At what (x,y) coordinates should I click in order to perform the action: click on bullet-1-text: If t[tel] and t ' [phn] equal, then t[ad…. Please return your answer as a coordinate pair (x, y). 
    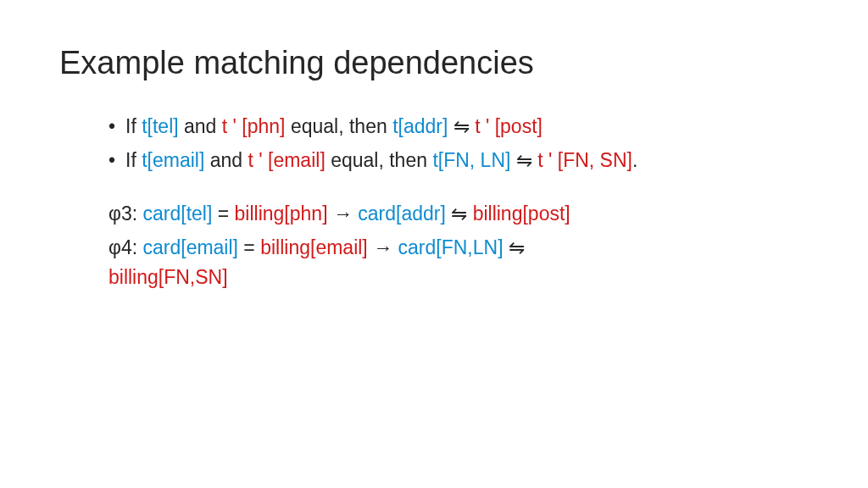
    Looking at the image, I should click on (334, 126).